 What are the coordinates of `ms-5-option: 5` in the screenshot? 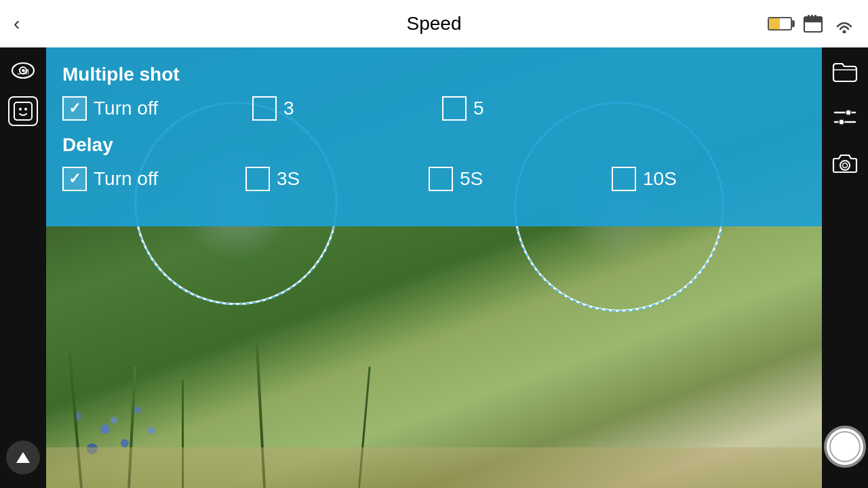 It's located at (537, 108).